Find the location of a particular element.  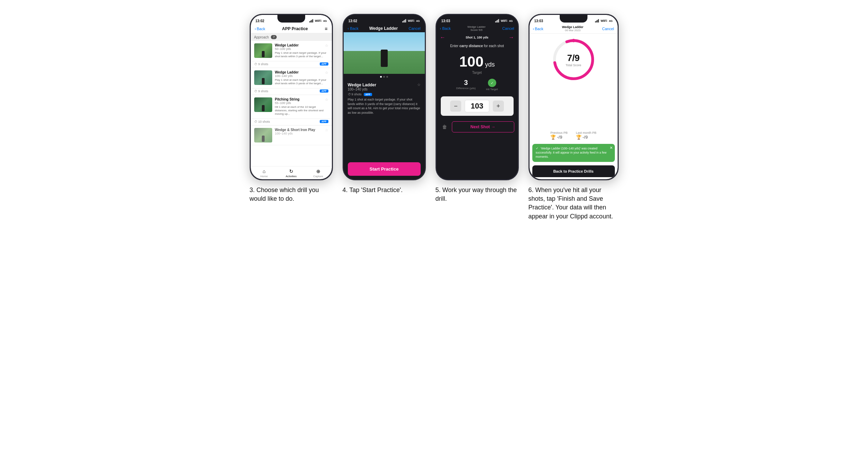

tab-home: ⌂ Home is located at coordinates (264, 173).